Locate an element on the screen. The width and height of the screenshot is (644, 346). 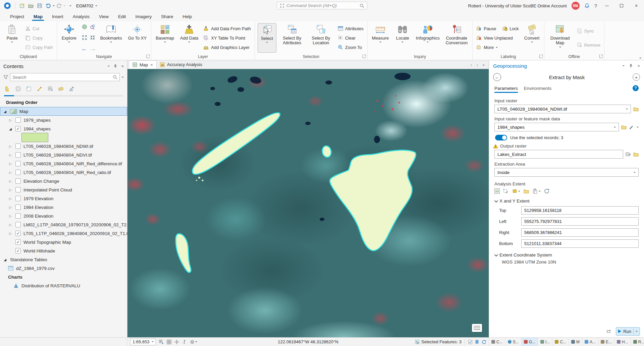
convert-labels-button: A Convert is located at coordinates (532, 38).